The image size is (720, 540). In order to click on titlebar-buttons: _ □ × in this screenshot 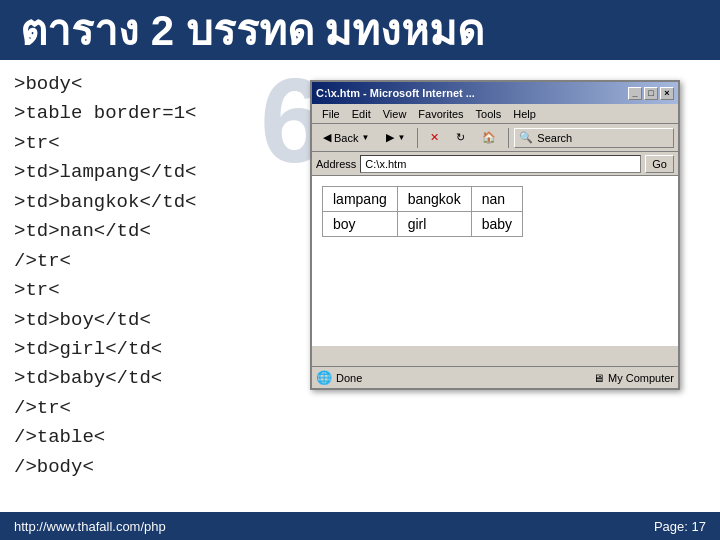, I will do `click(651, 94)`.